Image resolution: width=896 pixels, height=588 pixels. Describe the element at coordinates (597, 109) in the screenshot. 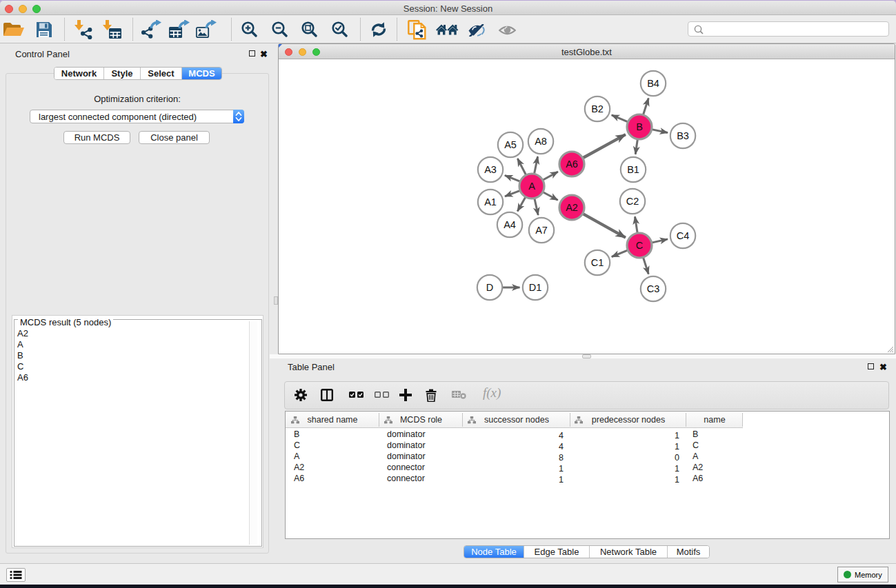

I see `svg-text: B2` at that location.